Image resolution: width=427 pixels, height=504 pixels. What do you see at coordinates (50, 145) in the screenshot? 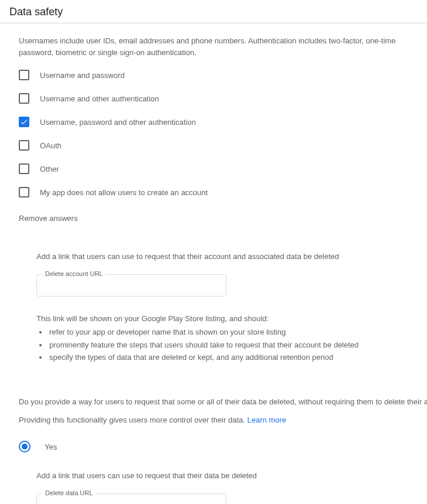
I see `checkbox-label-3: OAuth` at bounding box center [50, 145].